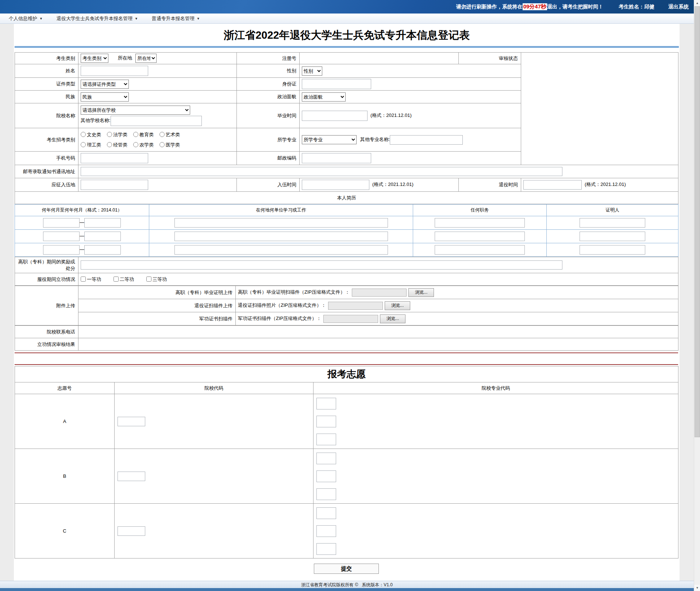  What do you see at coordinates (355, 306) in the screenshot?
I see `attachment-retire-file-field` at bounding box center [355, 306].